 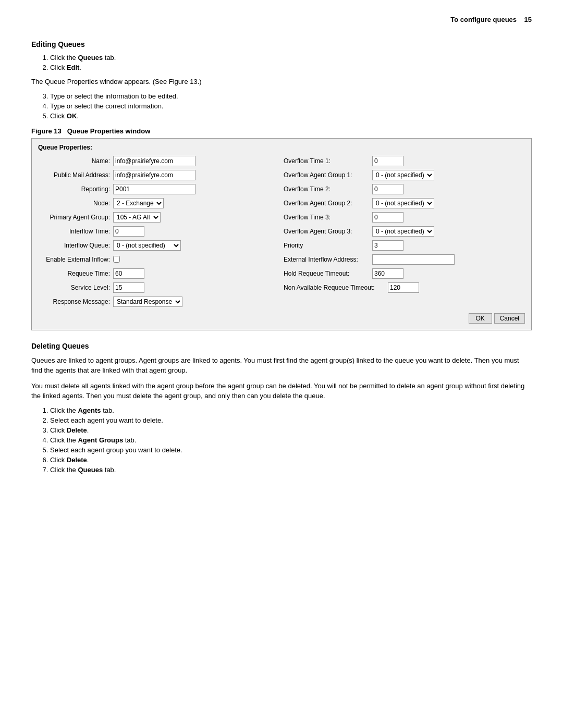 What do you see at coordinates (291, 68) in the screenshot?
I see `editing-step-2: Click Edit.` at bounding box center [291, 68].